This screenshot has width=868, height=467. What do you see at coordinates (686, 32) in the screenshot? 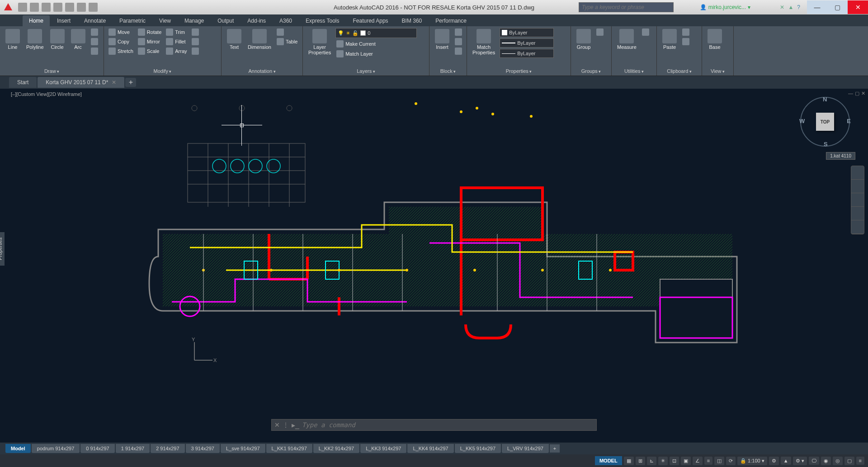
I see `cut-button` at bounding box center [686, 32].